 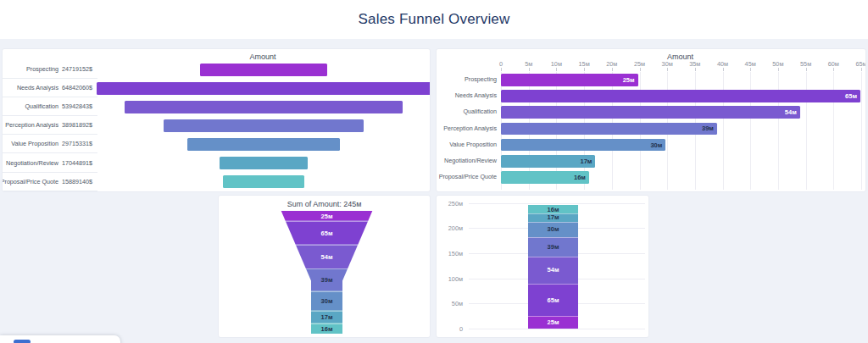 What do you see at coordinates (723, 64) in the screenshot?
I see `x-axis-tick-label: 40м` at bounding box center [723, 64].